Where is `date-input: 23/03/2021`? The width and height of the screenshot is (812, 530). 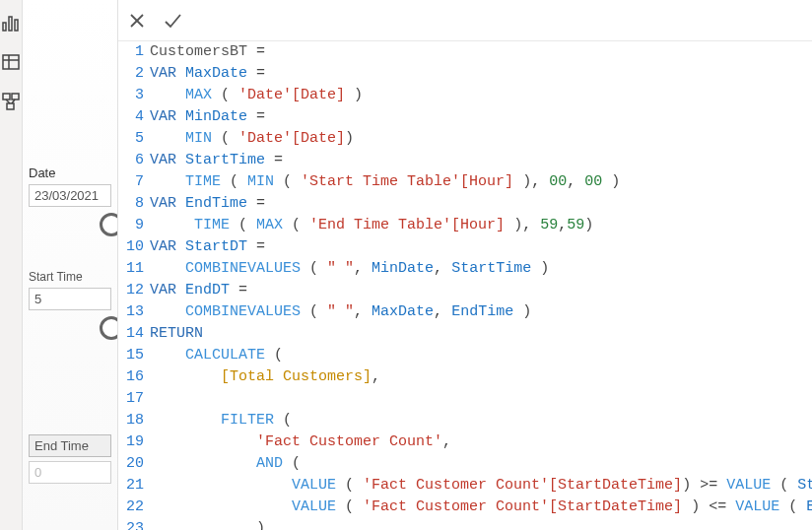 date-input: 23/03/2021 is located at coordinates (70, 195).